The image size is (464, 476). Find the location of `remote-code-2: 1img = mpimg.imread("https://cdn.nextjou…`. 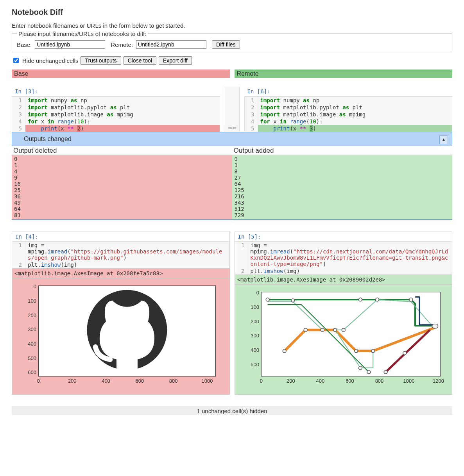

remote-code-2: 1img = mpimg.imread("https://cdn.nextjou… is located at coordinates (344, 258).